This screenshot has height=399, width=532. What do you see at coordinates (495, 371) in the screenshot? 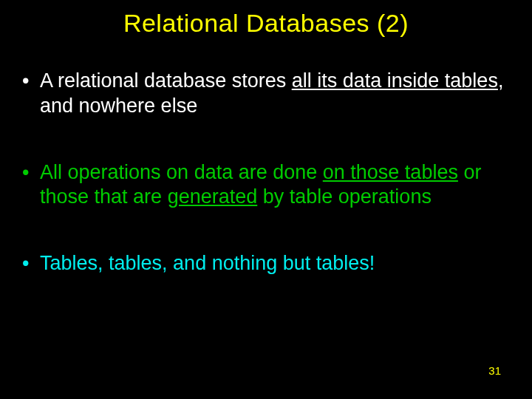
I see `page-number: 31` at bounding box center [495, 371].